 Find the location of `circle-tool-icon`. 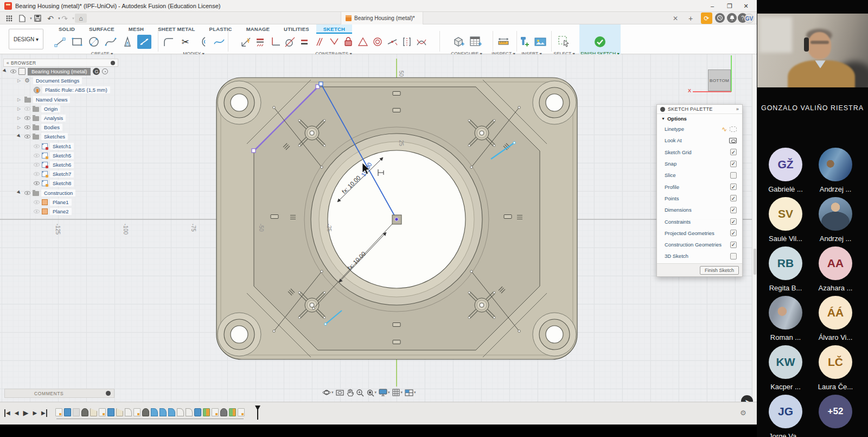

circle-tool-icon is located at coordinates (94, 42).